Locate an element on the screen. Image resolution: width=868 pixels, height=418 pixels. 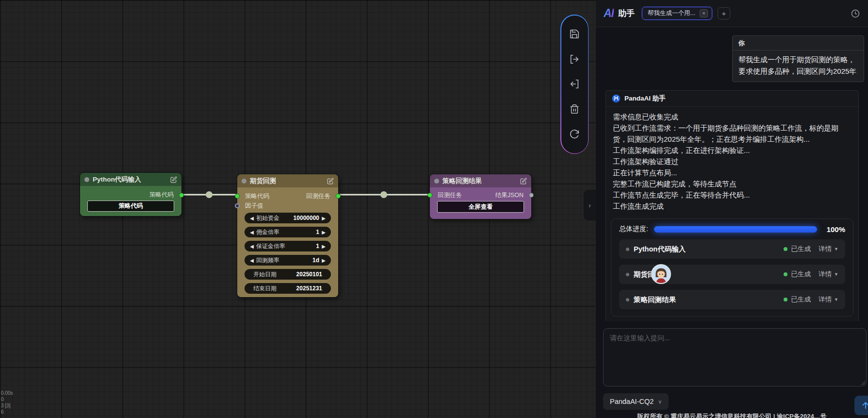
status-line: 工作流节点生成完毕，正在等待合并代码... is located at coordinates (732, 195).